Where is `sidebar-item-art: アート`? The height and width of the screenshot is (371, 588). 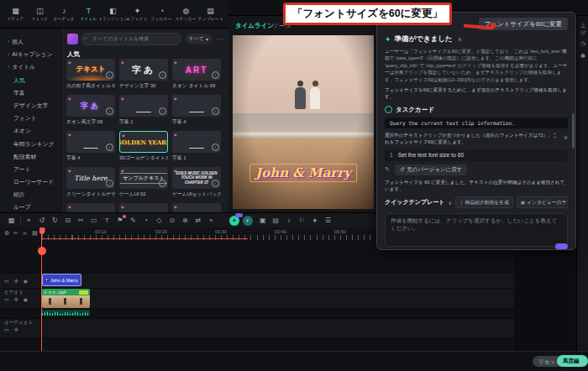
sidebar-item-art: アート is located at coordinates (32, 170).